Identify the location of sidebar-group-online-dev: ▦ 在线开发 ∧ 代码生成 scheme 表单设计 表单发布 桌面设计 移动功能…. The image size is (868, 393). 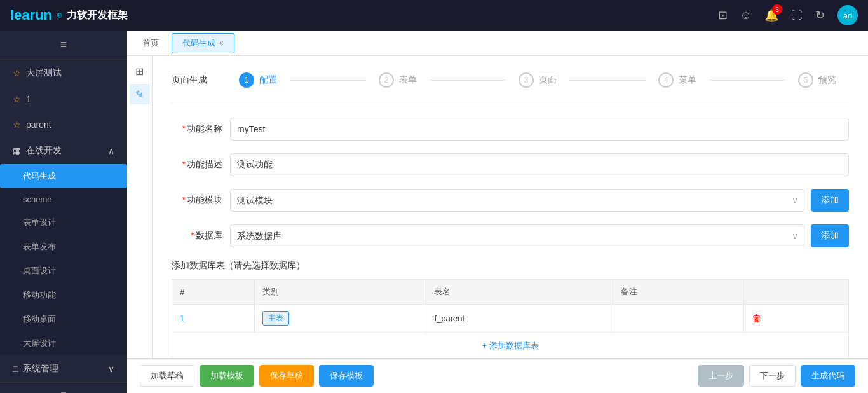
(64, 247).